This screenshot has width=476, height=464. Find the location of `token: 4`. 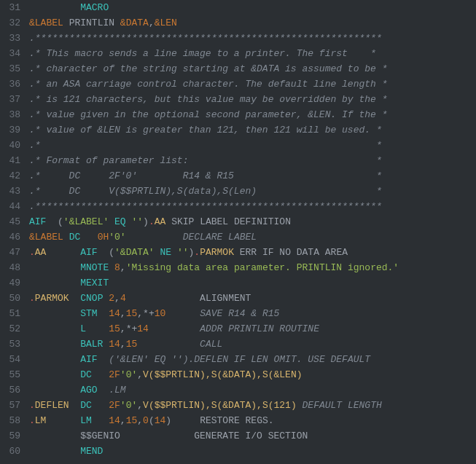

token: 4 is located at coordinates (123, 299).